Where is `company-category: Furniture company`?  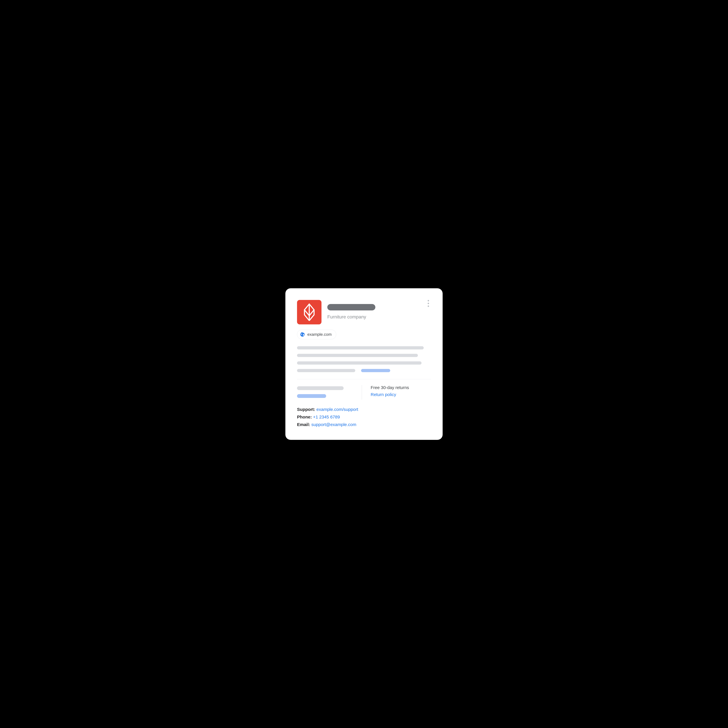 company-category: Furniture company is located at coordinates (379, 317).